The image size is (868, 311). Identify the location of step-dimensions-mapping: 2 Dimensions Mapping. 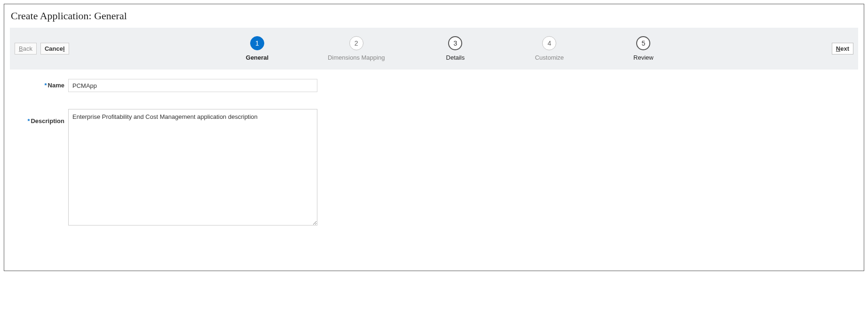
(356, 49).